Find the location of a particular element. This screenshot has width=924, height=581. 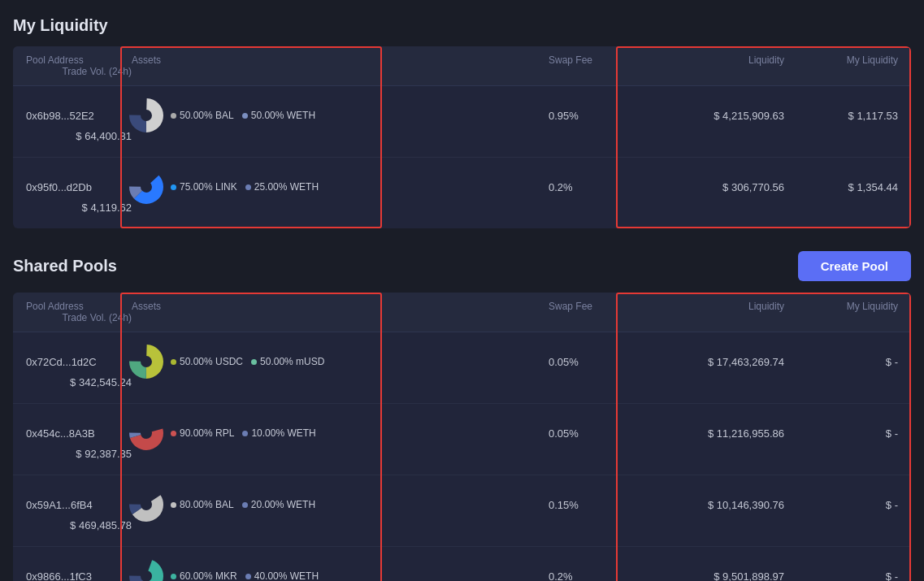

assets-cell: 75.00% LINK 25.00% WETH is located at coordinates (262, 187).